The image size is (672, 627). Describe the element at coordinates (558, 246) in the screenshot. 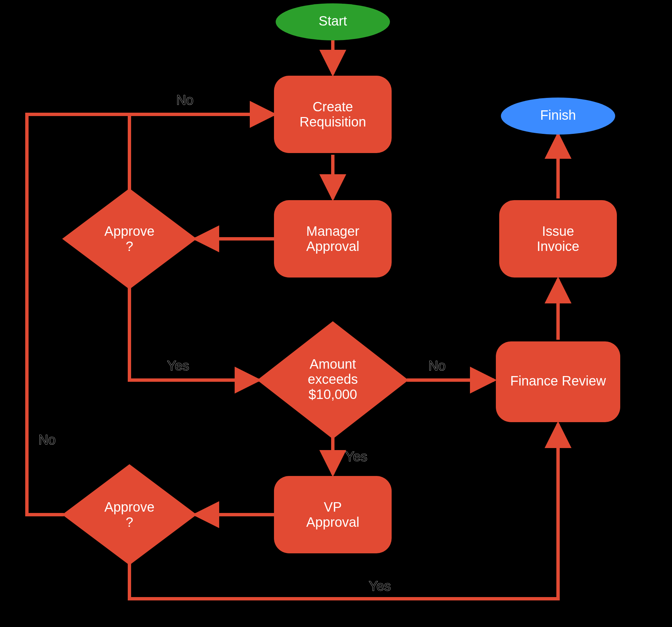

I see `node-issue-invoice-label2: Invoice` at that location.